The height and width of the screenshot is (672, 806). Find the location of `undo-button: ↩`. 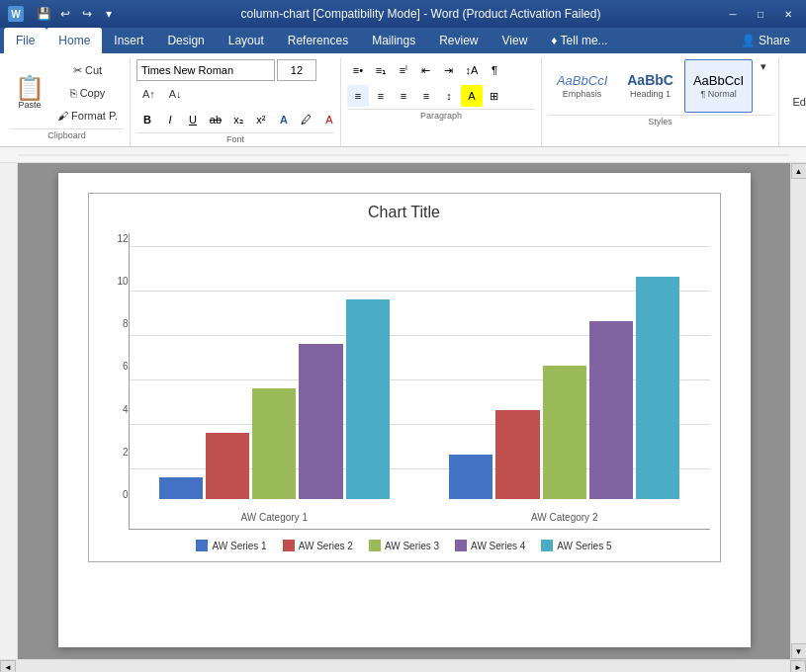

undo-button: ↩ is located at coordinates (65, 14).